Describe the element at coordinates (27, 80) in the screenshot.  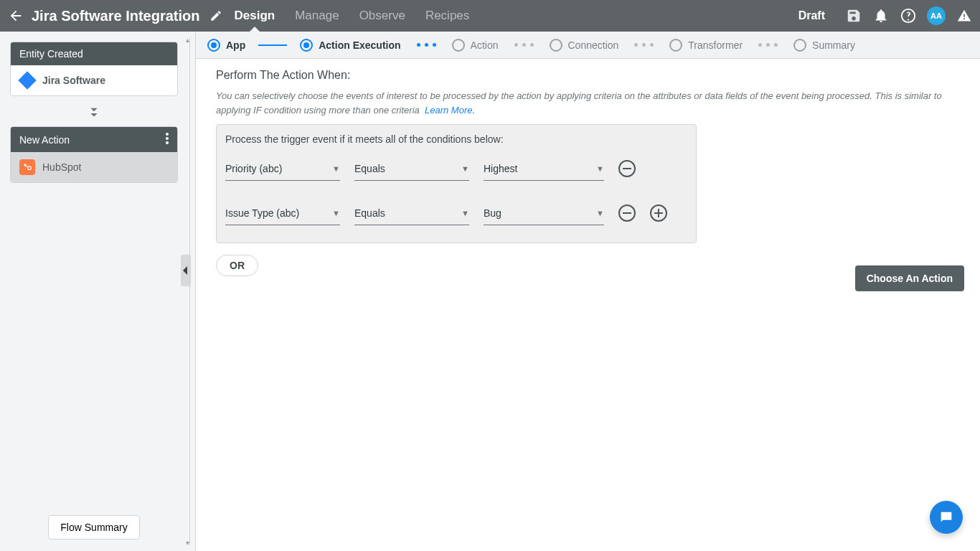
I see `jira-icon` at that location.